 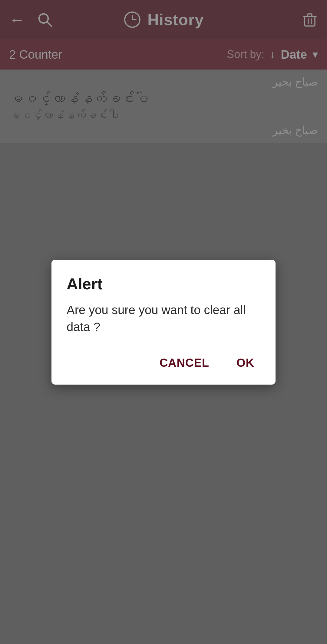 What do you see at coordinates (164, 322) in the screenshot?
I see `alert-dialog: Alert Are you sure you want to clear all…` at bounding box center [164, 322].